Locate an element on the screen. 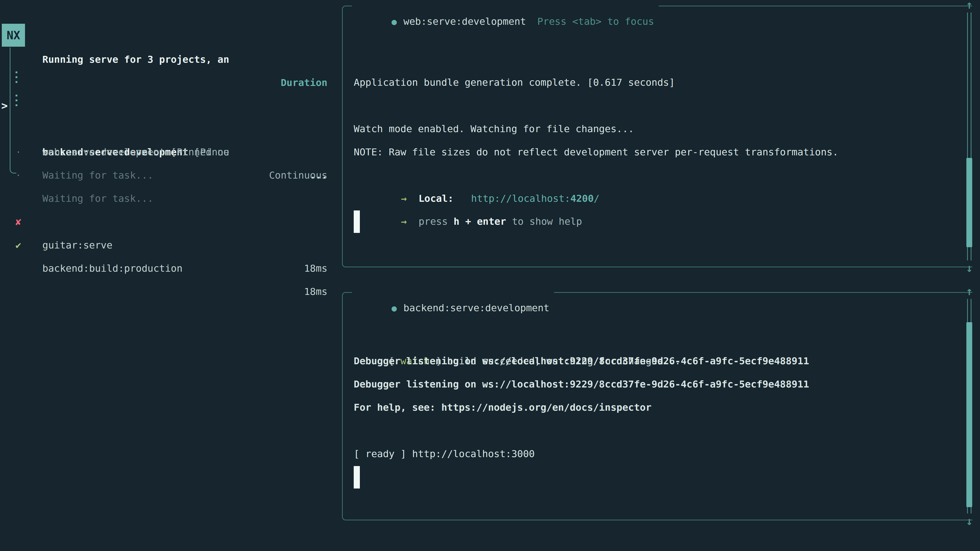 The width and height of the screenshot is (980, 551). terminal-line: NOTE: Raw file sizes do not reflect deve… is located at coordinates (596, 152).